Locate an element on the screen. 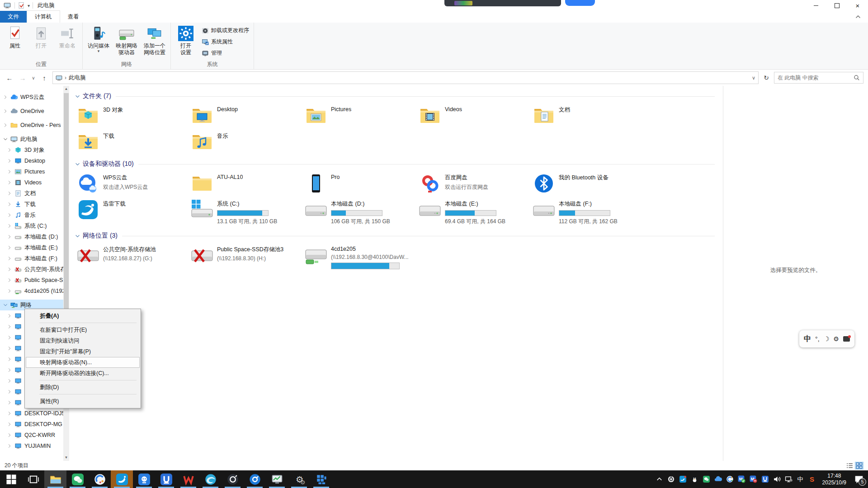 The height and width of the screenshot is (488, 868). ime-settings-gear-icon: ⚙ is located at coordinates (836, 339).